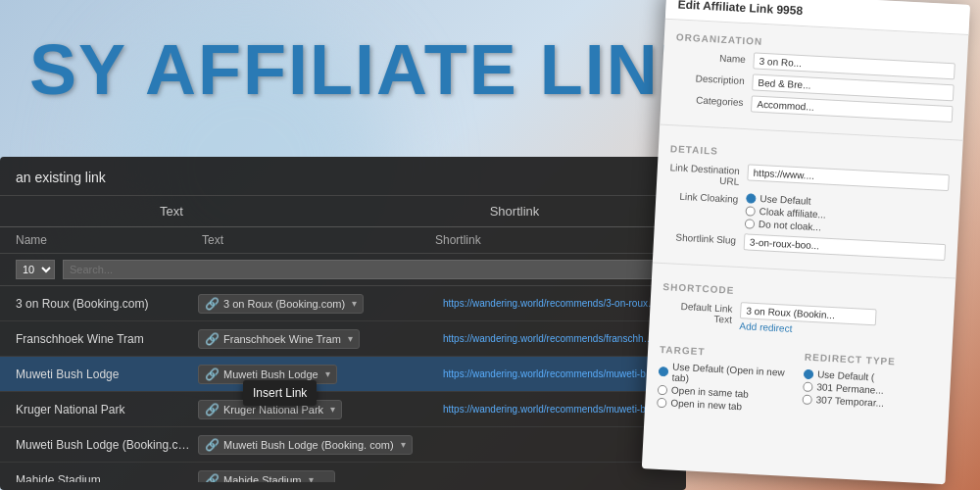 This screenshot has height=490, width=980. What do you see at coordinates (708, 196) in the screenshot?
I see `link-cloaking-label: Link Cloaking` at bounding box center [708, 196].